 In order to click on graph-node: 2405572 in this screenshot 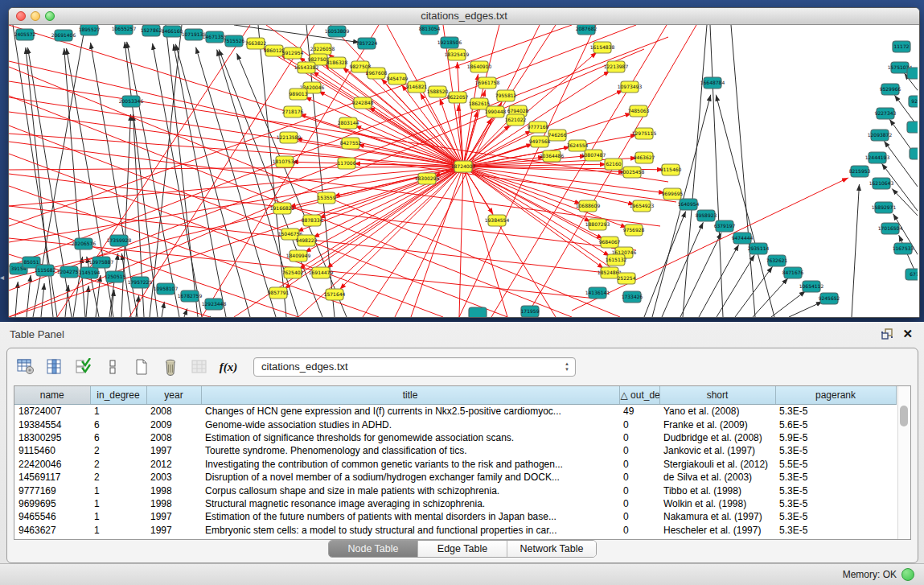, I will do `click(26, 35)`.